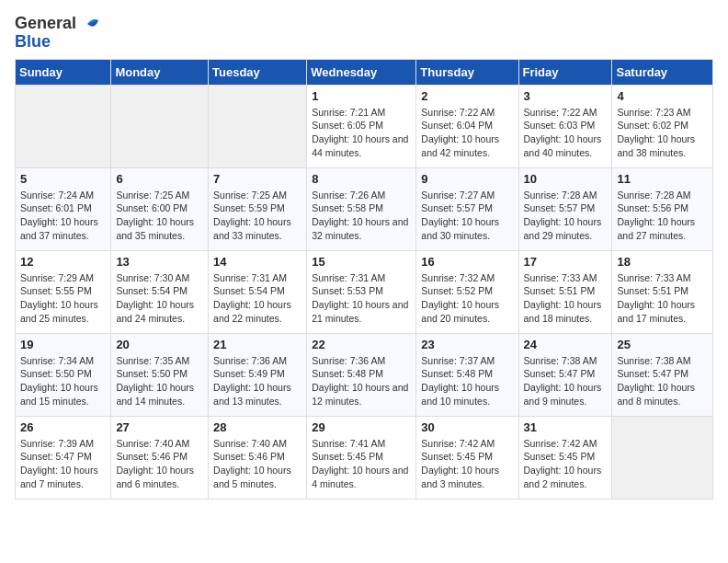 The image size is (728, 563). Describe the element at coordinates (63, 261) in the screenshot. I see `day-number: 12` at that location.